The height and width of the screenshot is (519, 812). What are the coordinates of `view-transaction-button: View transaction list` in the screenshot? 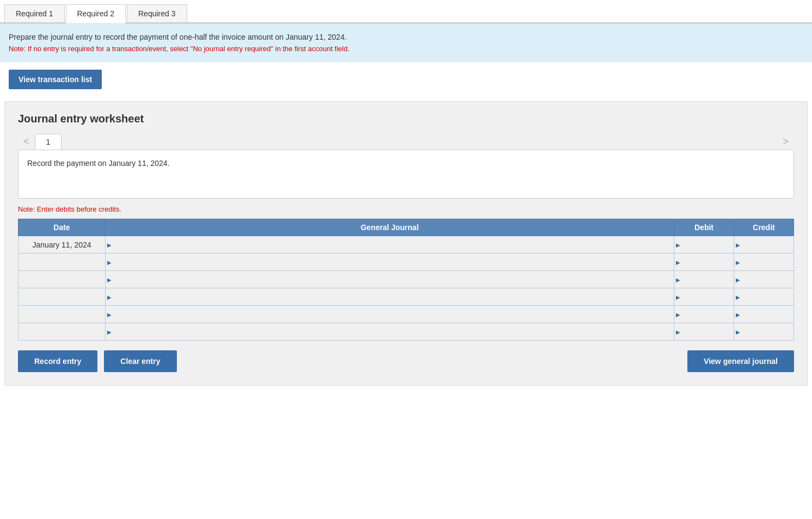 It's located at (56, 79).